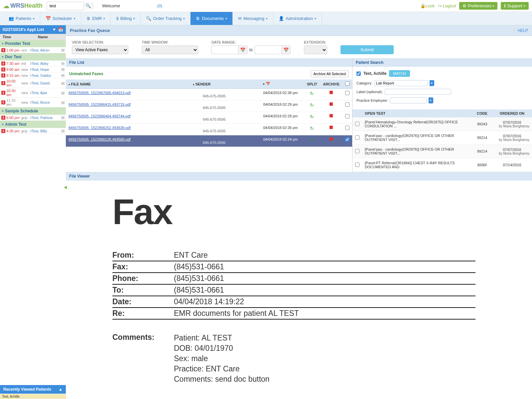  I want to click on appt-row: $9:00 amnew2 Test, Hope▤, so click(33, 69).